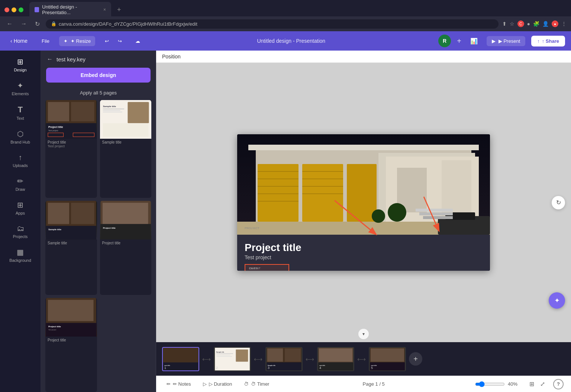 The height and width of the screenshot is (392, 571). Describe the element at coordinates (558, 203) in the screenshot. I see `refresh-layout-btn: ↻` at that location.